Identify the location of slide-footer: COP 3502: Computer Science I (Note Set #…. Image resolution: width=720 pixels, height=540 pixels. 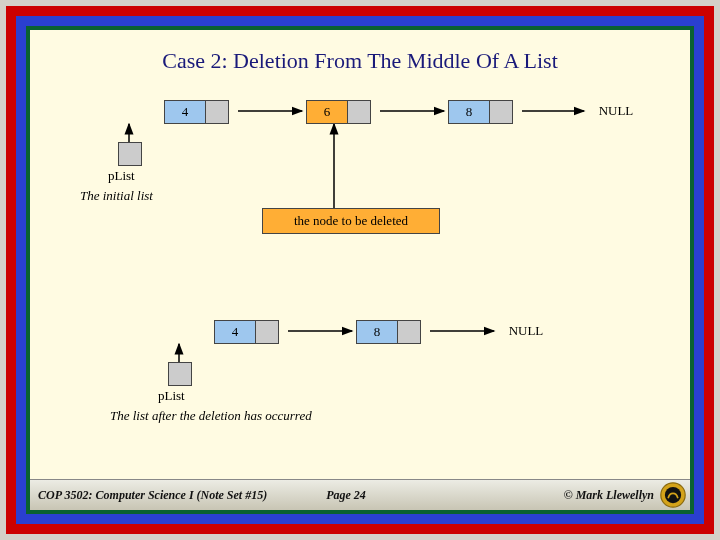
(360, 494).